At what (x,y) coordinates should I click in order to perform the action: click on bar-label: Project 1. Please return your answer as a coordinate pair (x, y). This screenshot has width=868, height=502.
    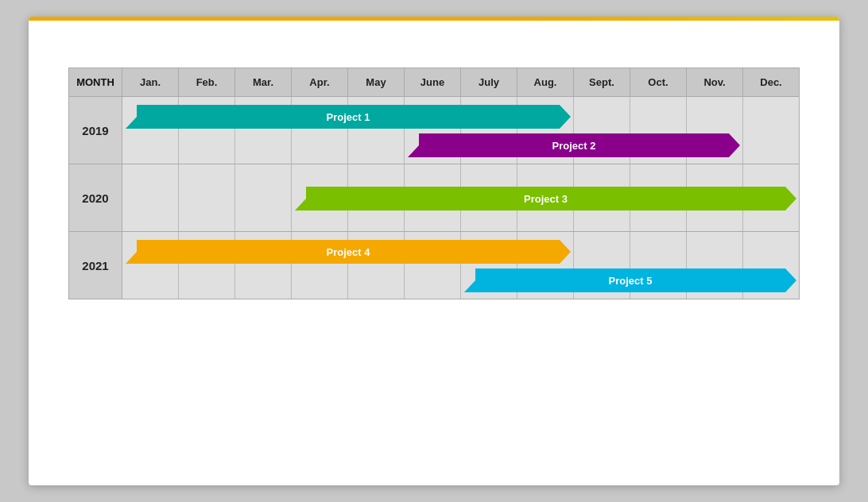
    Looking at the image, I should click on (348, 118).